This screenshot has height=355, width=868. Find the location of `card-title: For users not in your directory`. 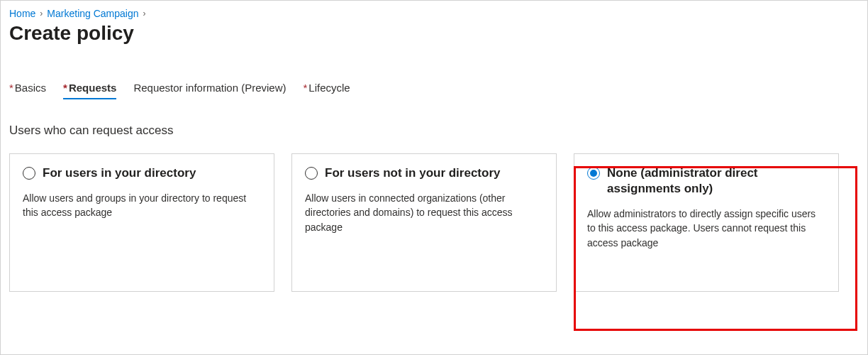

card-title: For users not in your directory is located at coordinates (413, 173).